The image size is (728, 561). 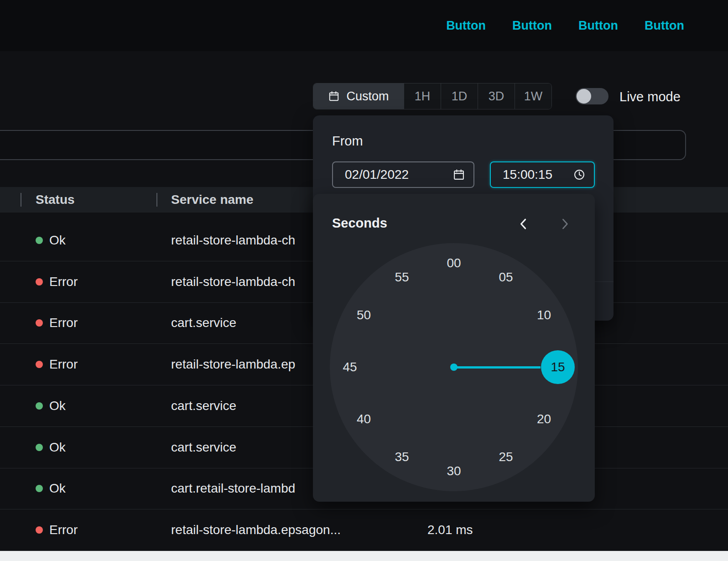 What do you see at coordinates (364, 530) in the screenshot?
I see `table-row: Error retail-store-lambda.epsagon... 2.0…` at bounding box center [364, 530].